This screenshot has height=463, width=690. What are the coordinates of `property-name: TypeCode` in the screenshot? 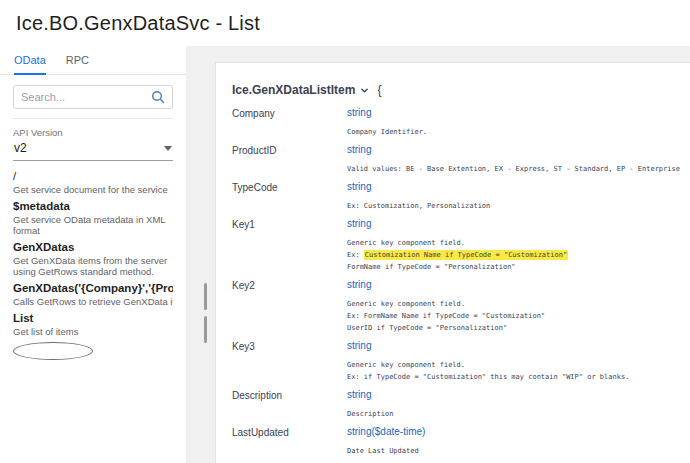 It's located at (290, 196).